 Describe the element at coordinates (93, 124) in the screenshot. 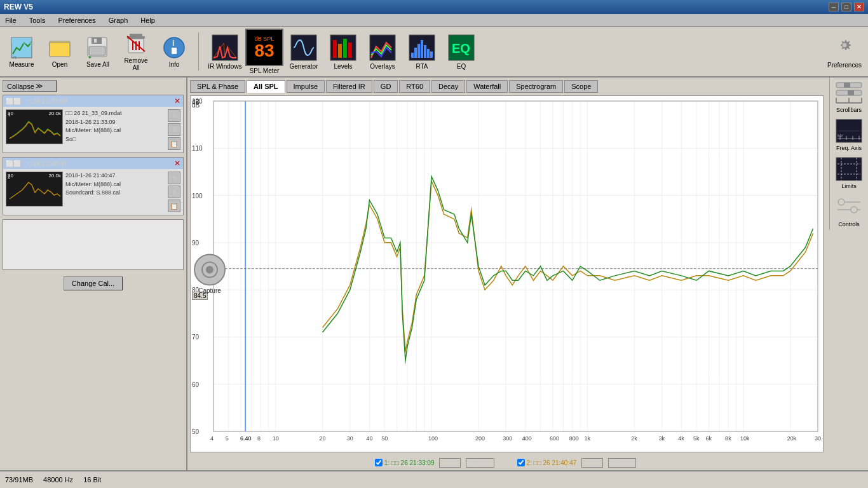

I see `measurement-card-1: ⬜⬜ □□ 26 21:33:09 ✕ 20 20.0k 1 □□ 26 21_` at that location.